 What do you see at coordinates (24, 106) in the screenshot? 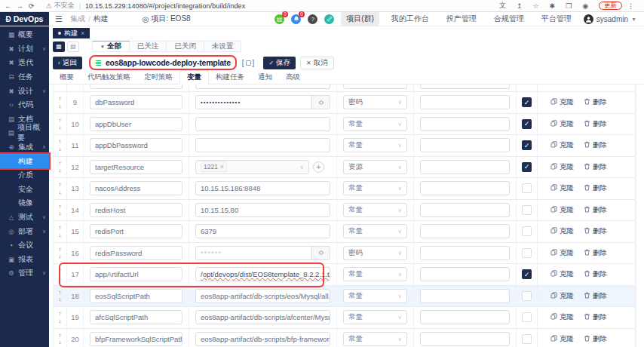
I see `sidebar-item-code: ‹›代码` at bounding box center [24, 106].